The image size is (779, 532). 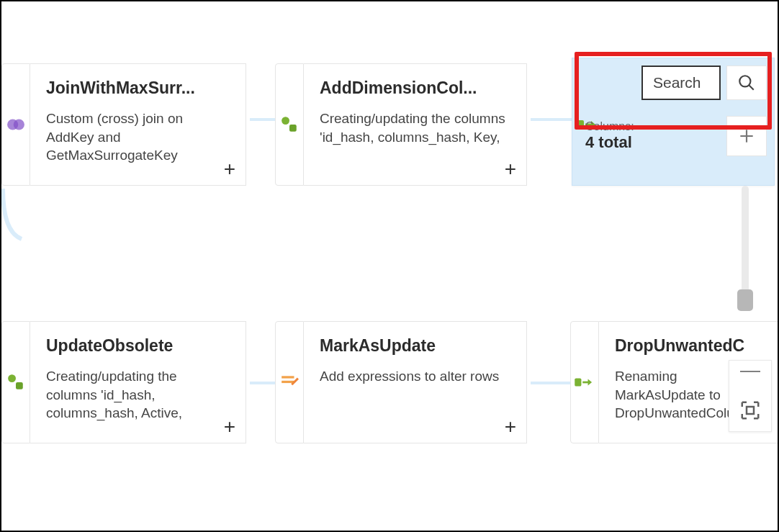 I want to click on node-joinwithmax: JoinWithMaxSurr... Custom (cross) join o…, so click(x=124, y=125).